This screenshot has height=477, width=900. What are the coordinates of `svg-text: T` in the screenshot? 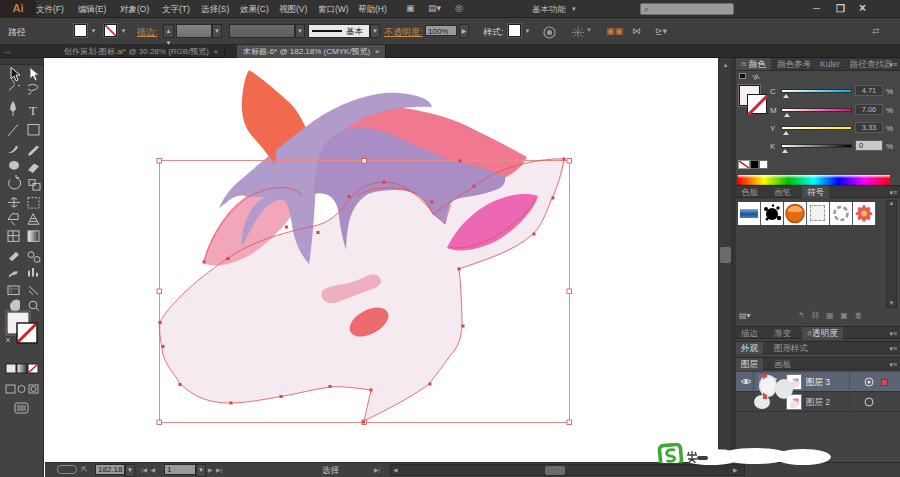 It's located at (33, 111).